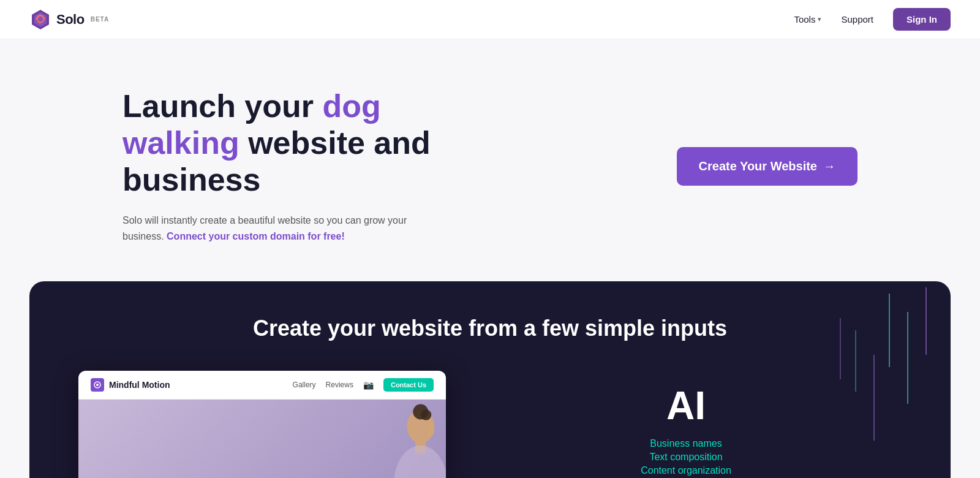  Describe the element at coordinates (686, 471) in the screenshot. I see `ai-feature-content-organization: Content organization` at that location.